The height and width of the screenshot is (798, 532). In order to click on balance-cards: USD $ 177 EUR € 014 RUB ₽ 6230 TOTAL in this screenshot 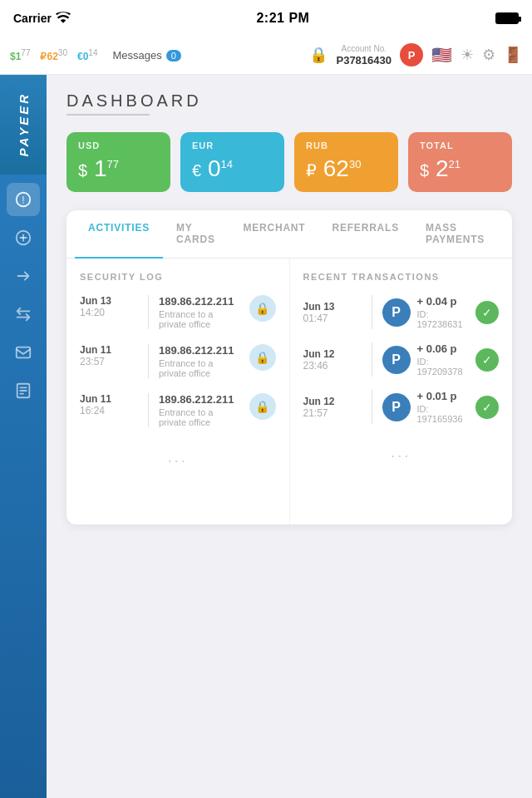, I will do `click(289, 162)`.